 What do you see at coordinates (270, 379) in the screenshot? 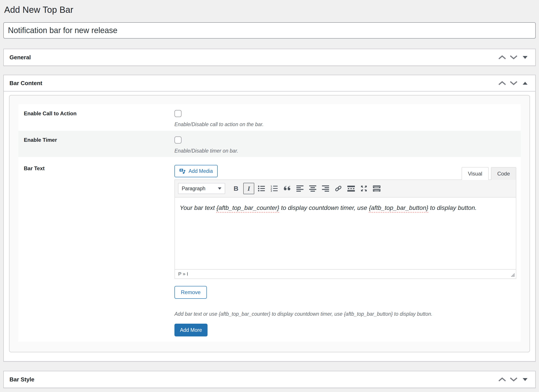
I see `panel-bar-style: Bar Style` at bounding box center [270, 379].